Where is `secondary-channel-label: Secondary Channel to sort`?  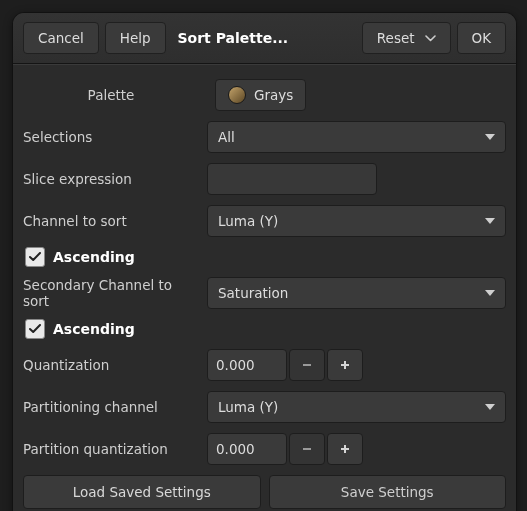 secondary-channel-label: Secondary Channel to sort is located at coordinates (115, 293).